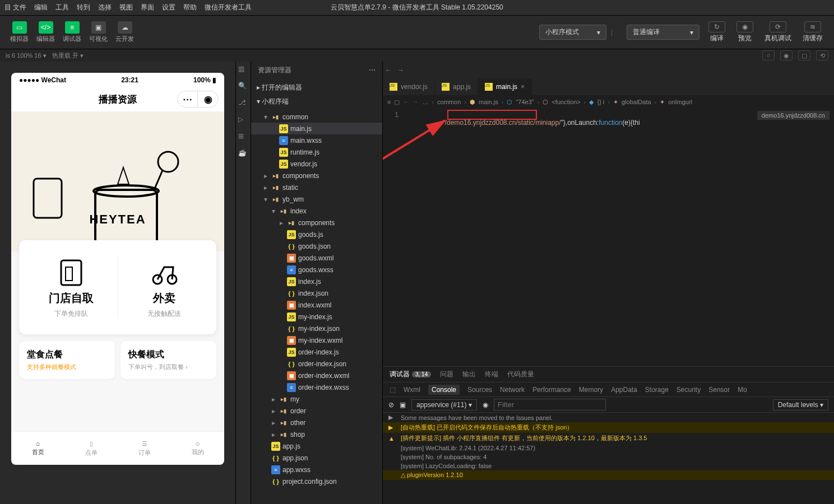  I want to click on tab-mine: ☺我的, so click(197, 448).